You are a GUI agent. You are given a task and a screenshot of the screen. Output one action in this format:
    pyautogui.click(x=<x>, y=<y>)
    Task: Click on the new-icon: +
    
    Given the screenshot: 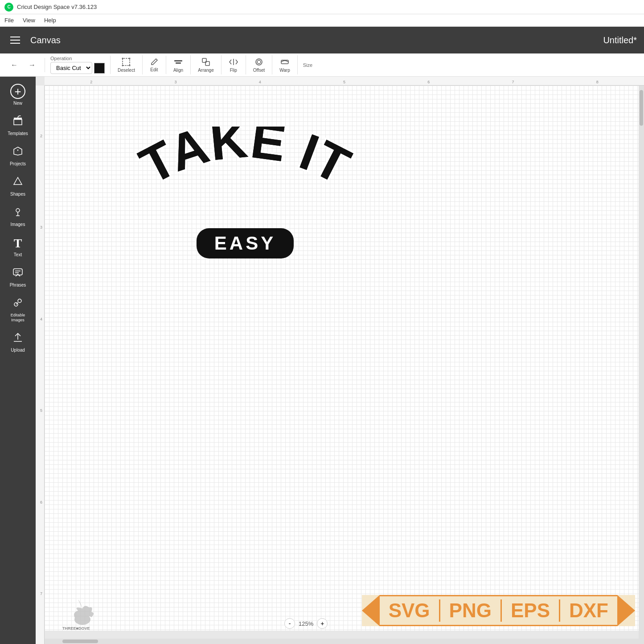 What is the action you would take?
    pyautogui.click(x=18, y=91)
    